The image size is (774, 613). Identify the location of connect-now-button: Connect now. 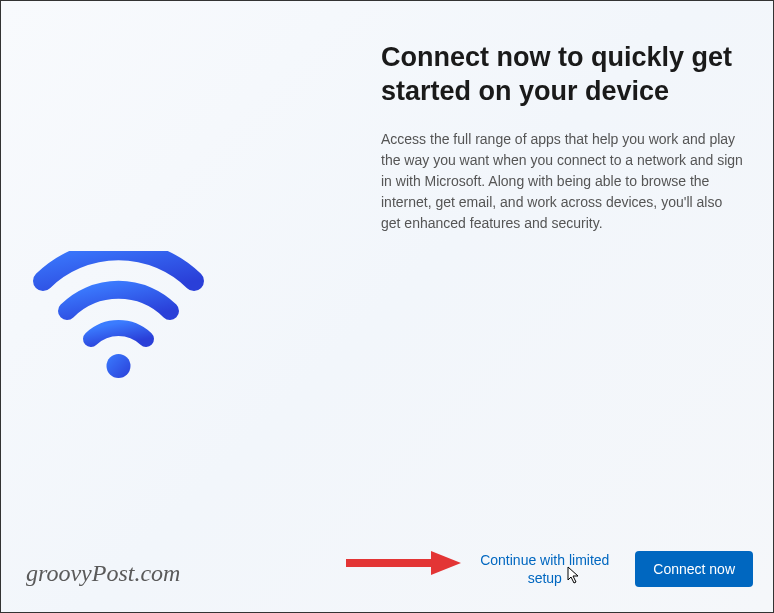
(694, 569).